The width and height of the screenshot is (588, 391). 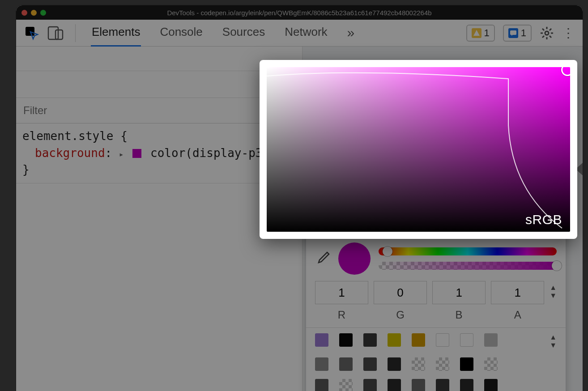 What do you see at coordinates (159, 170) in the screenshot?
I see `css-close-brace: }` at bounding box center [159, 170].